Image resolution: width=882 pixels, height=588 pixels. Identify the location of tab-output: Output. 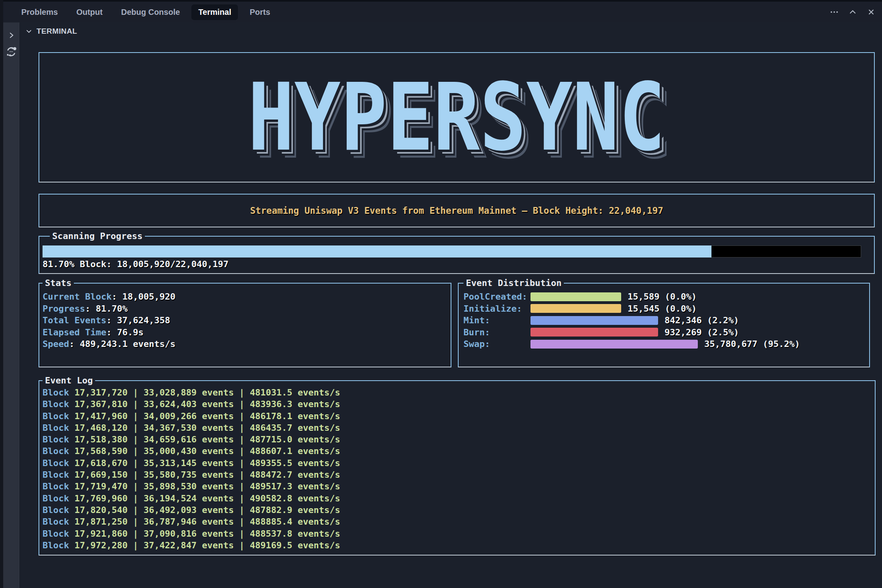
(89, 12).